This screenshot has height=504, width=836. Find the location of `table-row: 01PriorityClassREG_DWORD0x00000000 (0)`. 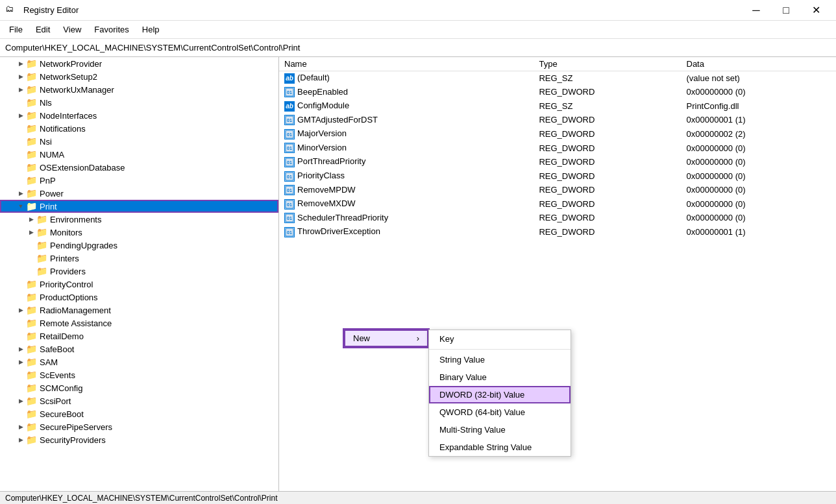

table-row: 01PriorityClassREG_DWORD0x00000000 (0) is located at coordinates (558, 176).